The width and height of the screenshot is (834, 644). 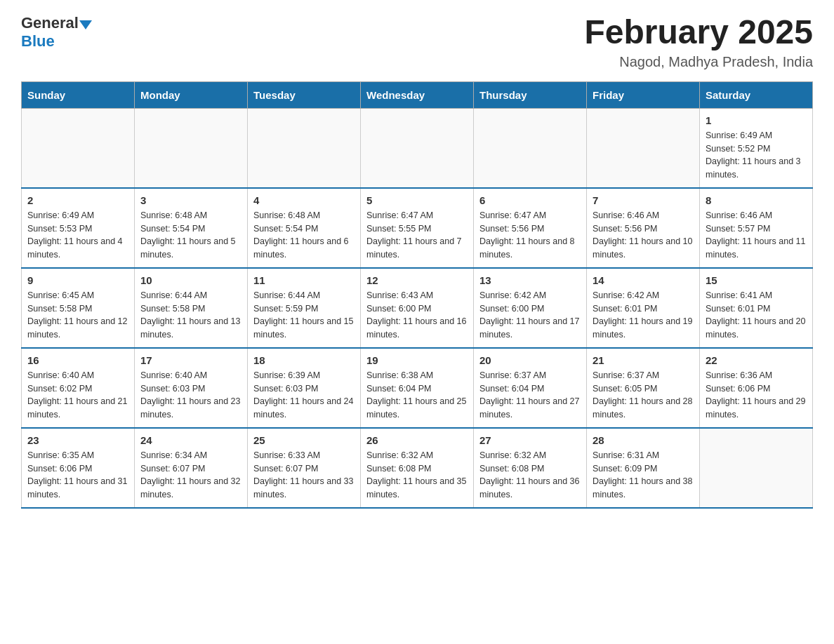 What do you see at coordinates (643, 236) in the screenshot?
I see `day-info: Sunrise: 6:46 AMSunset: 5:56 PMDaylight:…` at bounding box center [643, 236].